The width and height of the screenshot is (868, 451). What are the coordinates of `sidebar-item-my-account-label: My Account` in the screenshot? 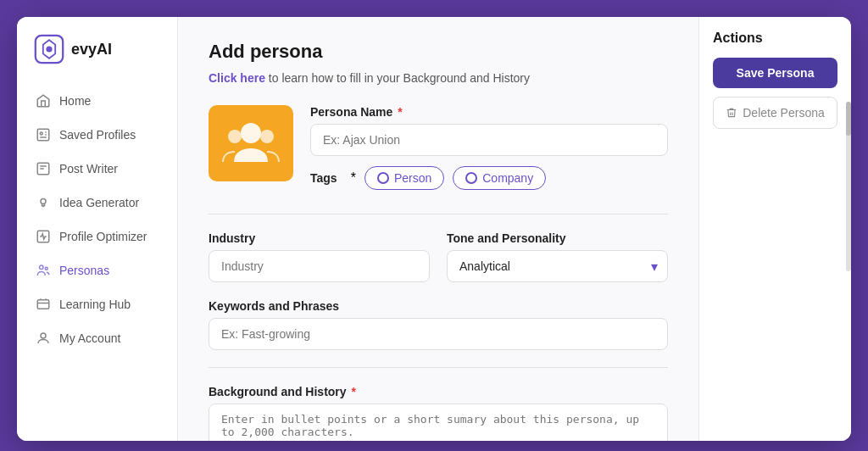 It's located at (90, 338).